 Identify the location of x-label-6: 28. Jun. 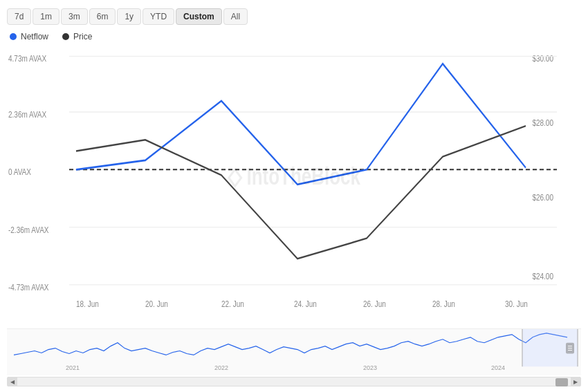
(444, 304).